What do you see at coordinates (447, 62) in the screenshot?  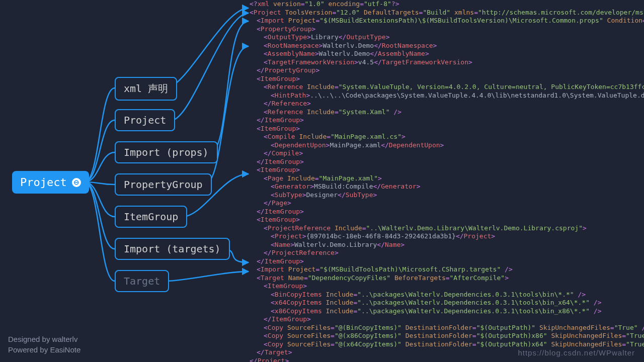 I see `code-line: <TargetFrameworkVersion>v4.5</TargetFram…` at bounding box center [447, 62].